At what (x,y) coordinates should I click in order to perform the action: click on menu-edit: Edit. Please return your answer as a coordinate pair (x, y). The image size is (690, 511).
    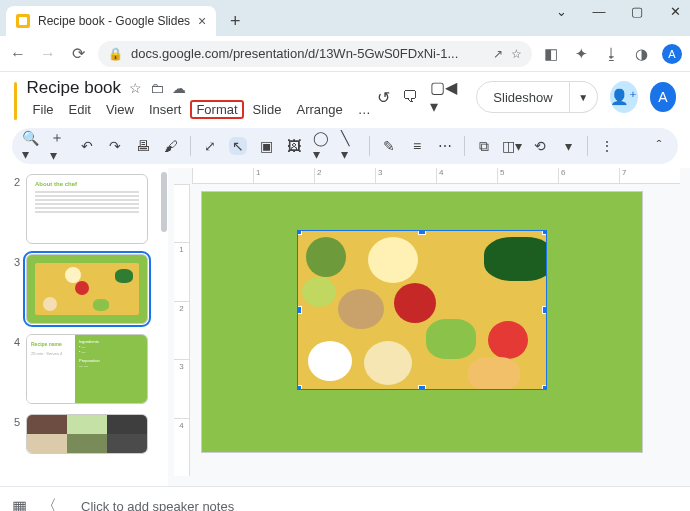
    Looking at the image, I should click on (80, 110).